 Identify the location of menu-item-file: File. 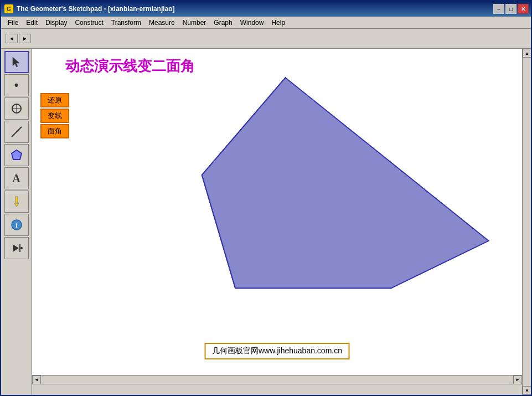
(13, 23).